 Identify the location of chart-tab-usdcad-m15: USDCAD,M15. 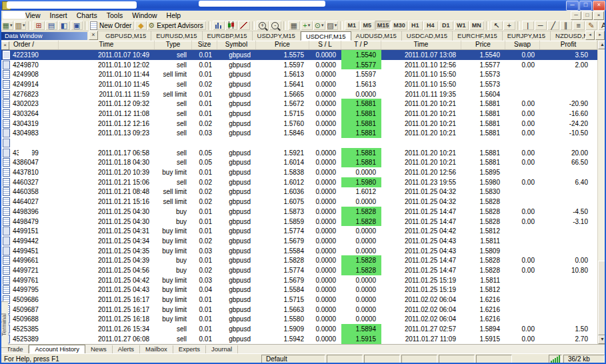
(427, 36).